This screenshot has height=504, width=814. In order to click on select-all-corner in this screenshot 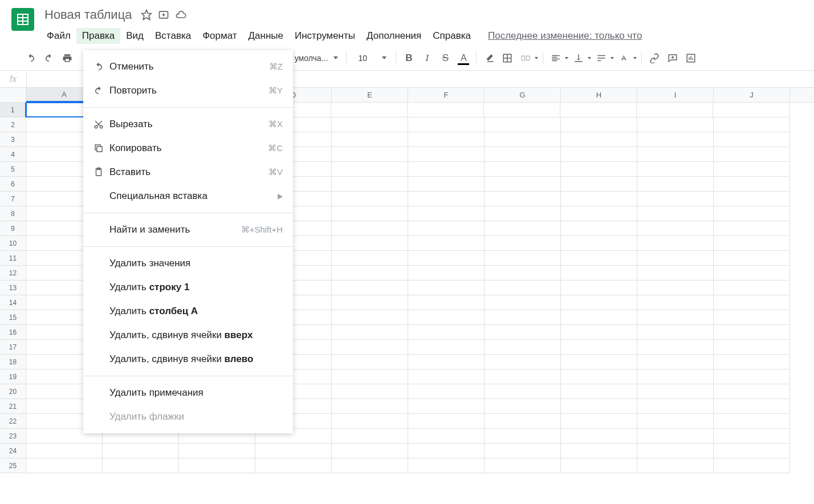, I will do `click(13, 95)`.